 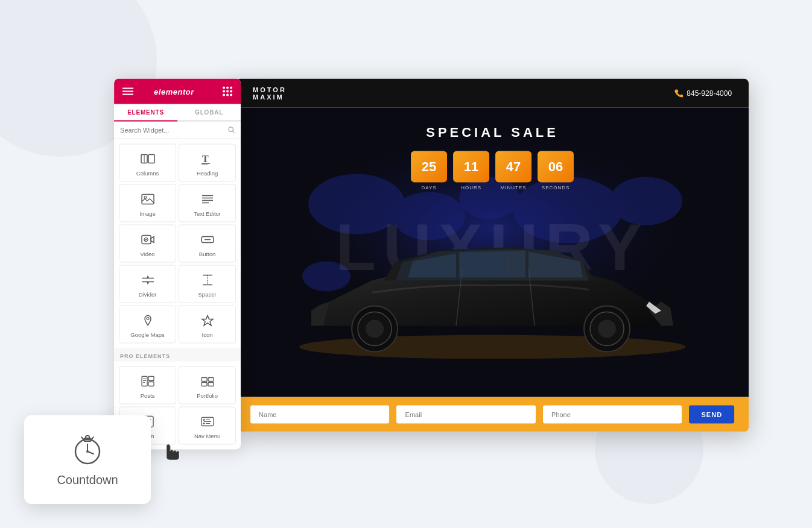 What do you see at coordinates (177, 92) in the screenshot?
I see `sidebar-header: elementor` at bounding box center [177, 92].